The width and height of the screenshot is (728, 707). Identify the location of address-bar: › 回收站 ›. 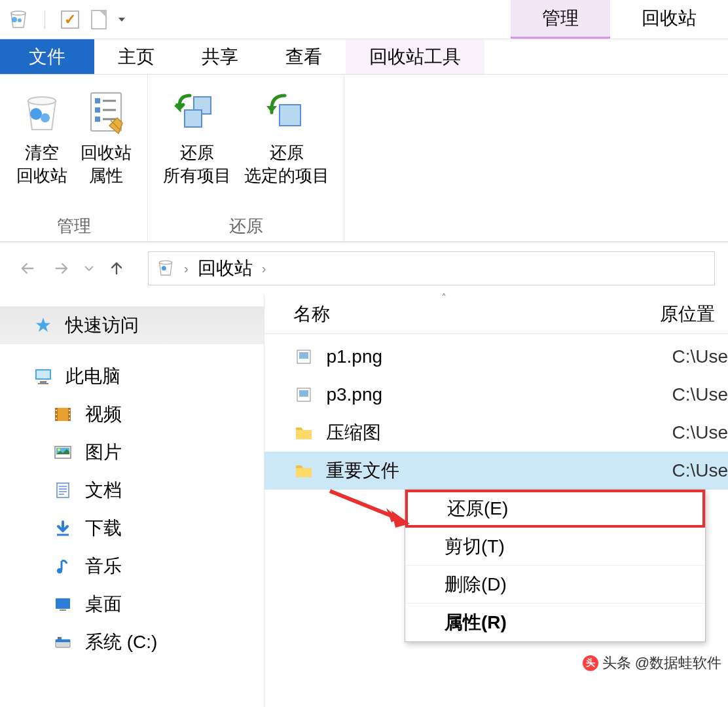
(431, 268).